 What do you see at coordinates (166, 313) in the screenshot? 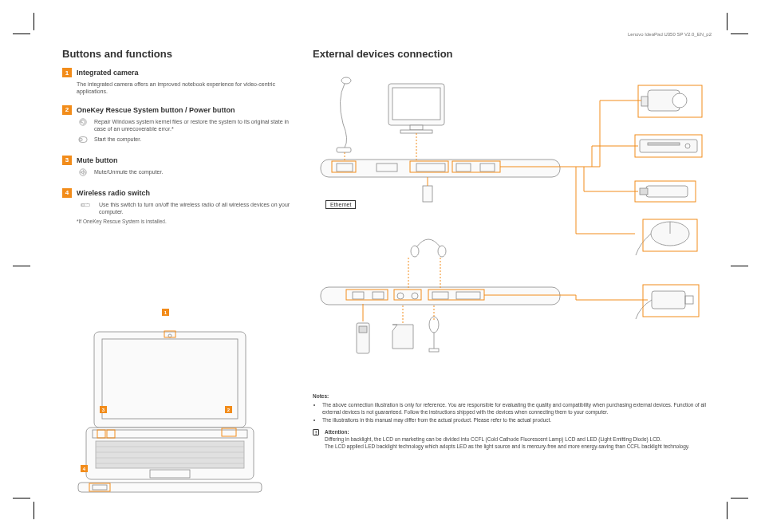
I see `callout-1: 1` at bounding box center [166, 313].